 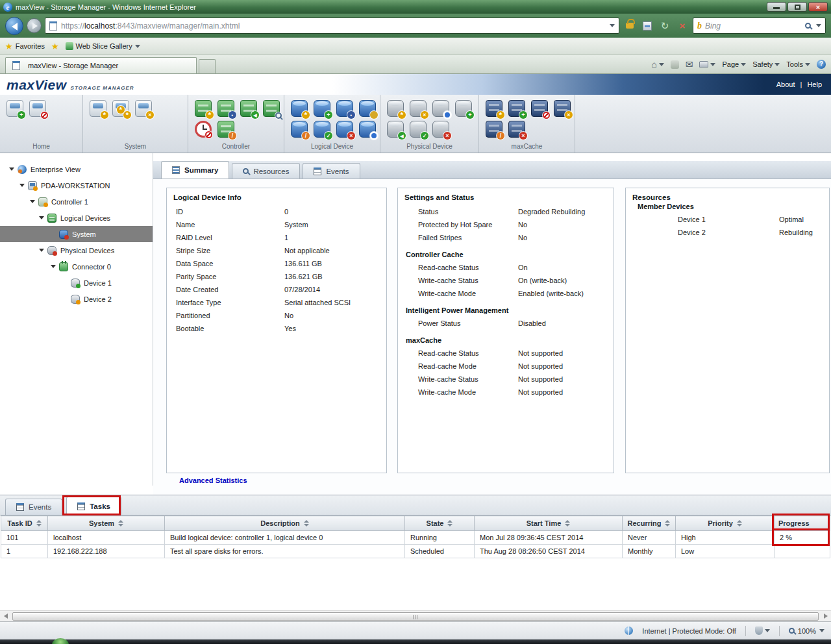 I want to click on tree-item-device-2: Device 2, so click(x=77, y=299).